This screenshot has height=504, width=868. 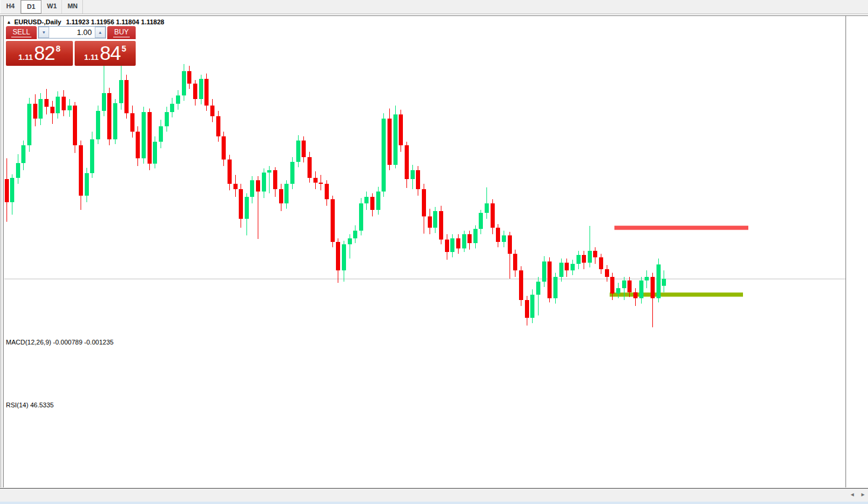 I want to click on timeframe-button-mn: MN, so click(x=72, y=7).